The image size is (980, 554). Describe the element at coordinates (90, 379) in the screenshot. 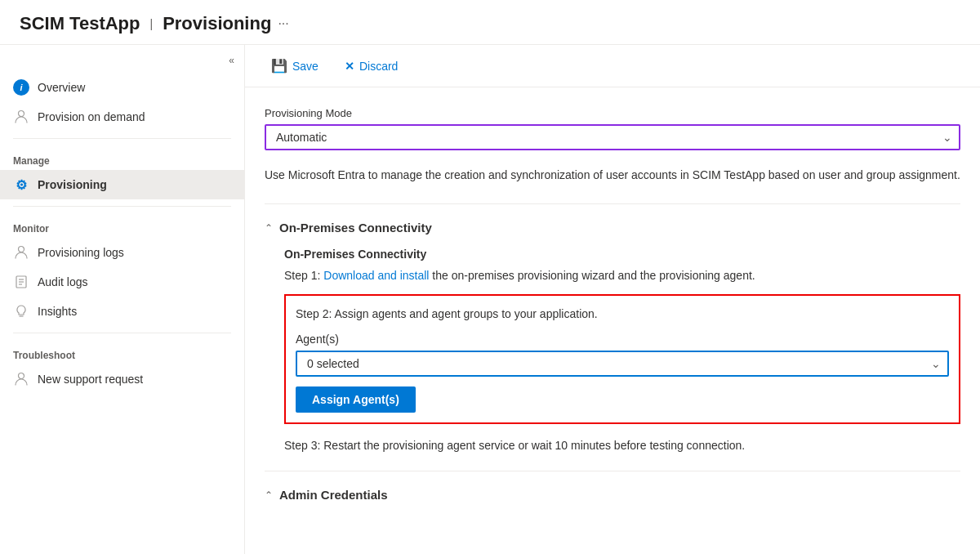

I see `sidebar-label-new-support-request: New support request` at that location.